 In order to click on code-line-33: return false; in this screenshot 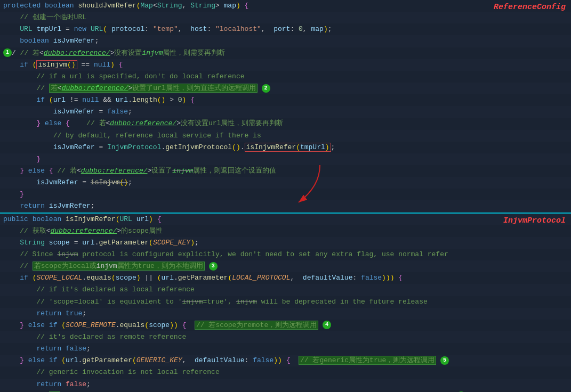, I will do `click(286, 385)`.